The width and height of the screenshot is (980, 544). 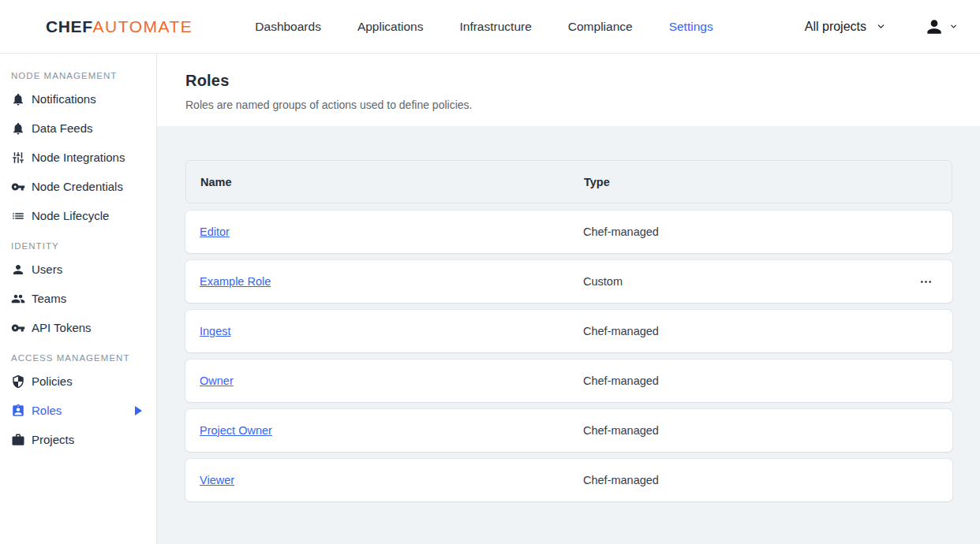 I want to click on sidebar-item-label: Data Feeds, so click(x=62, y=128).